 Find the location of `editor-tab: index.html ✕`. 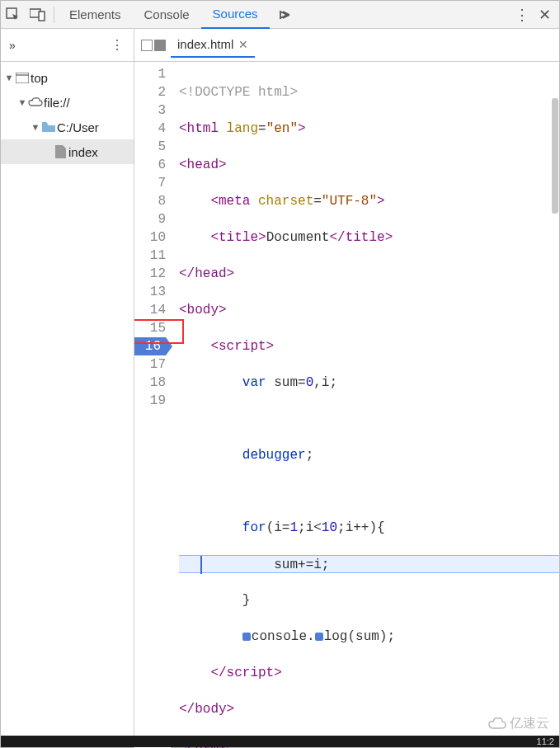

editor-tab: index.html ✕ is located at coordinates (213, 45).